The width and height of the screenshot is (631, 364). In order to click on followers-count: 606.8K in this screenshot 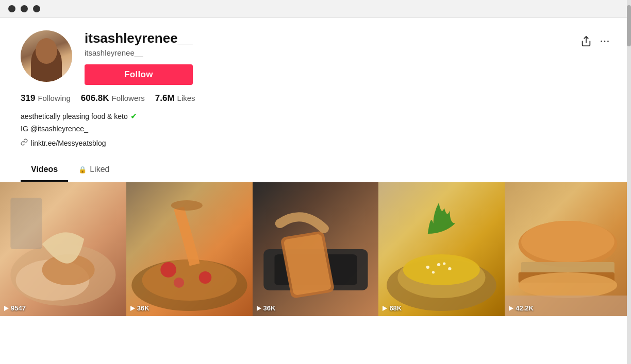, I will do `click(95, 98)`.